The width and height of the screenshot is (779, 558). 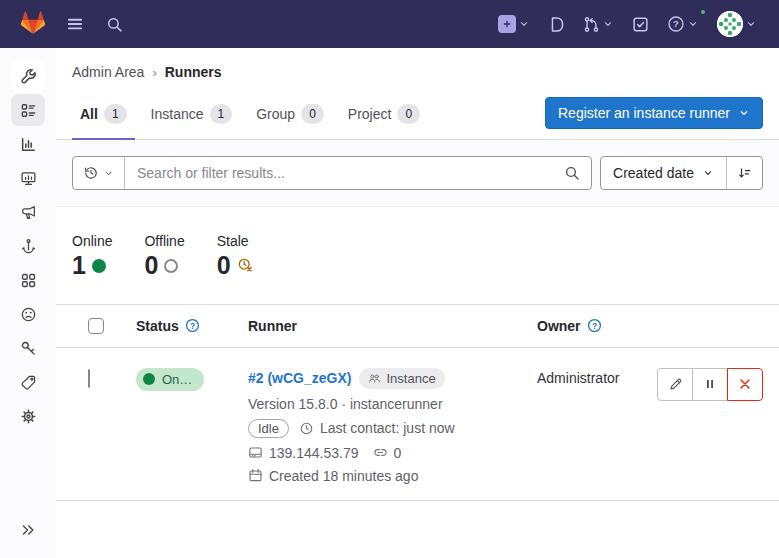 What do you see at coordinates (380, 452) in the screenshot?
I see `link-icon` at bounding box center [380, 452].